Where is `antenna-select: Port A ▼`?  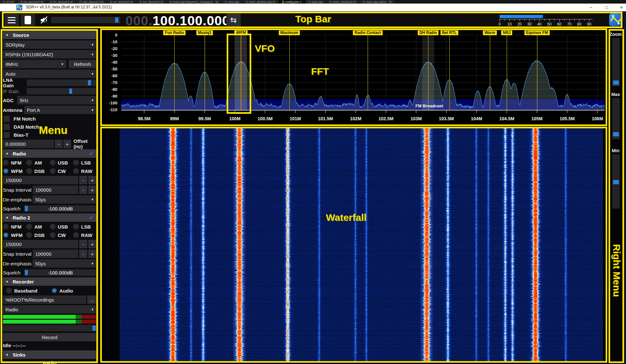 antenna-select: Port A ▼ is located at coordinates (60, 110).